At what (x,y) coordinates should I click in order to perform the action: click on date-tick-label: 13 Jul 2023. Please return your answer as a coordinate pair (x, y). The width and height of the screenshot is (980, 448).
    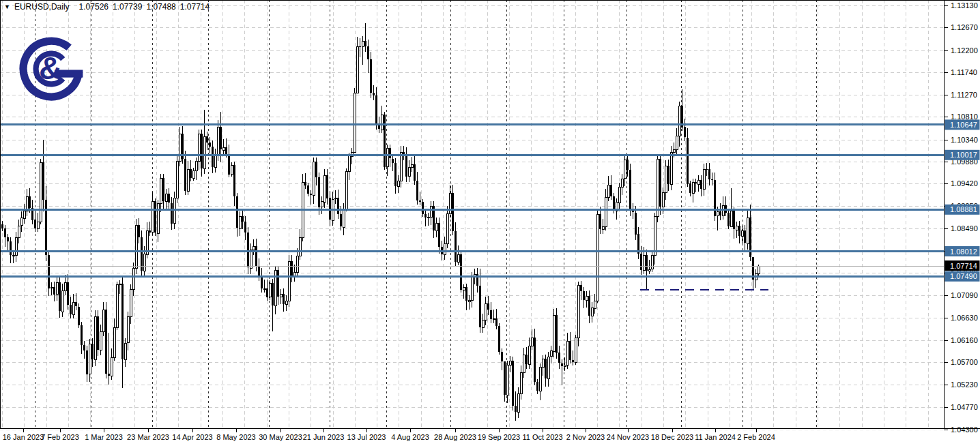
    Looking at the image, I should click on (367, 437).